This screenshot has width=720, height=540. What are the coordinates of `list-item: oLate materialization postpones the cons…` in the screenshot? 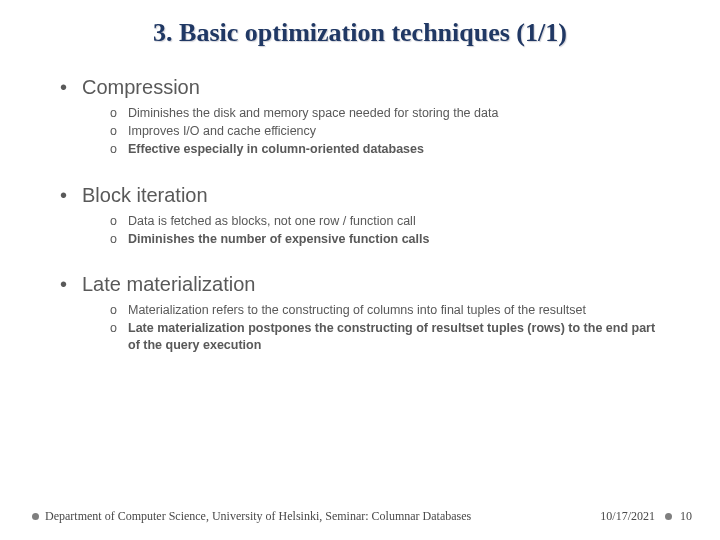 It's located at (390, 337).